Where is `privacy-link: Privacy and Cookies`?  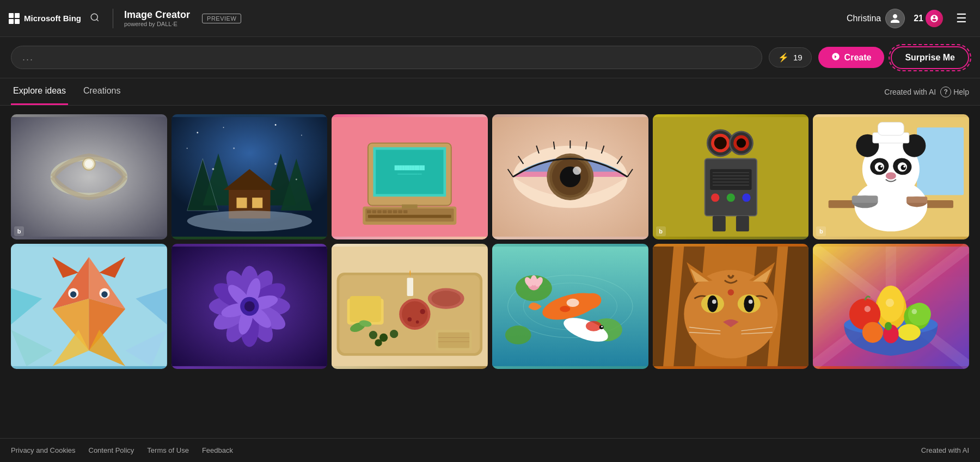
privacy-link: Privacy and Cookies is located at coordinates (44, 451).